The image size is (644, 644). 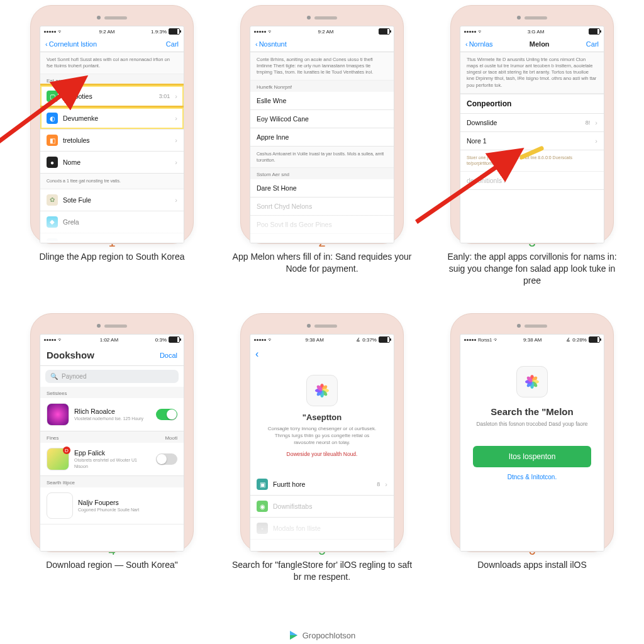 I want to click on status-bar: ᯤ 9:38 AM ∡ 0:37%, so click(x=322, y=340).